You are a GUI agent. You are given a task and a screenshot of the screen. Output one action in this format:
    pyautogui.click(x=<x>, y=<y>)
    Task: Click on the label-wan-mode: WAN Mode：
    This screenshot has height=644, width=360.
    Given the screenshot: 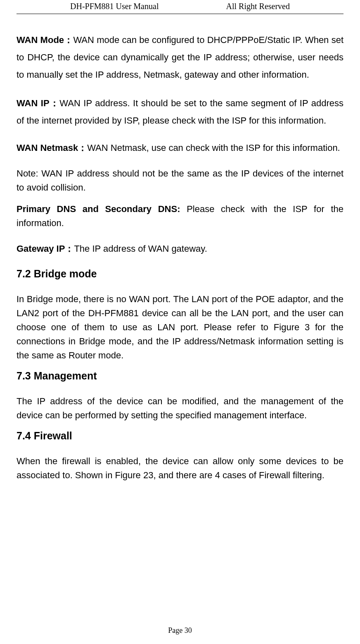 What is the action you would take?
    pyautogui.click(x=45, y=40)
    